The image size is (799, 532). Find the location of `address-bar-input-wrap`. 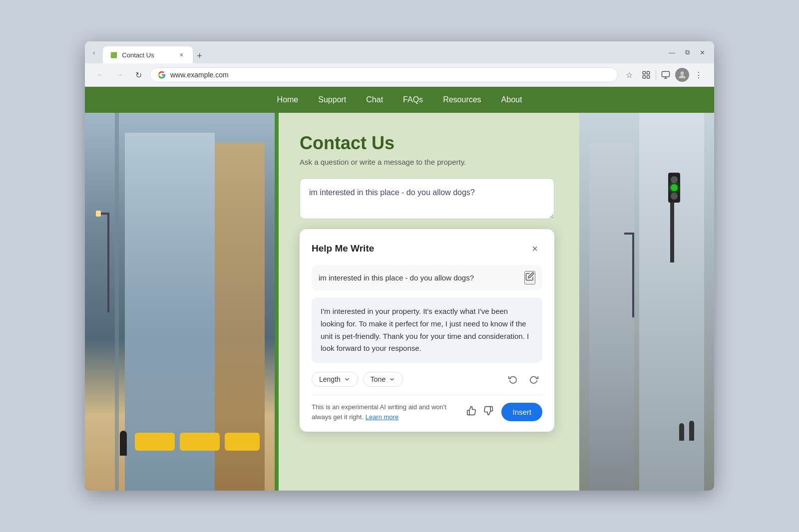

address-bar-input-wrap is located at coordinates (384, 75).